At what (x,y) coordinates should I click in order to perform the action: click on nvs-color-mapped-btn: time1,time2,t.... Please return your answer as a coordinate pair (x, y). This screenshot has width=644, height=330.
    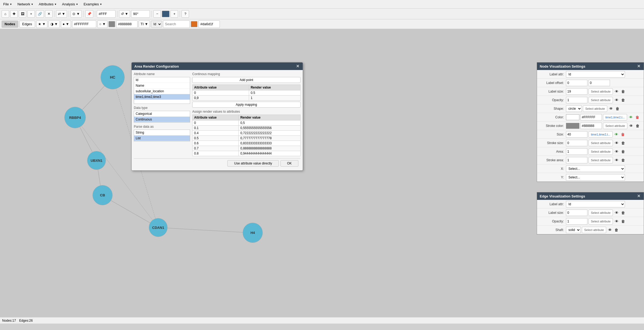
    Looking at the image, I should click on (615, 117).